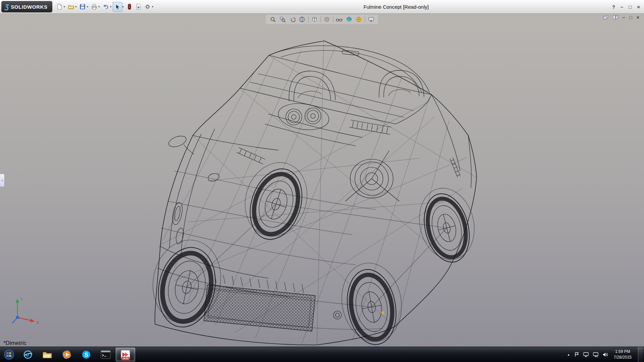 The width and height of the screenshot is (644, 362). What do you see at coordinates (623, 354) in the screenshot?
I see `taskbar-clock: 1:59 PM 7/28/2015` at bounding box center [623, 354].